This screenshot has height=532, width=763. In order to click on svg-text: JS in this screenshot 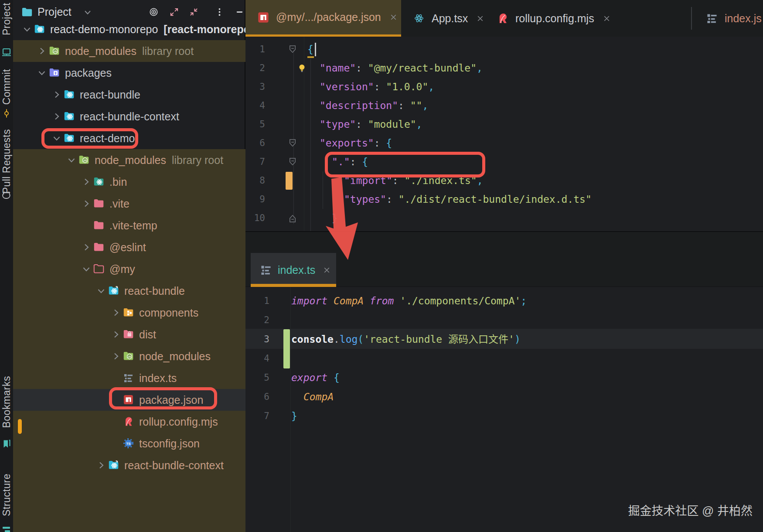, I will do `click(129, 357)`.